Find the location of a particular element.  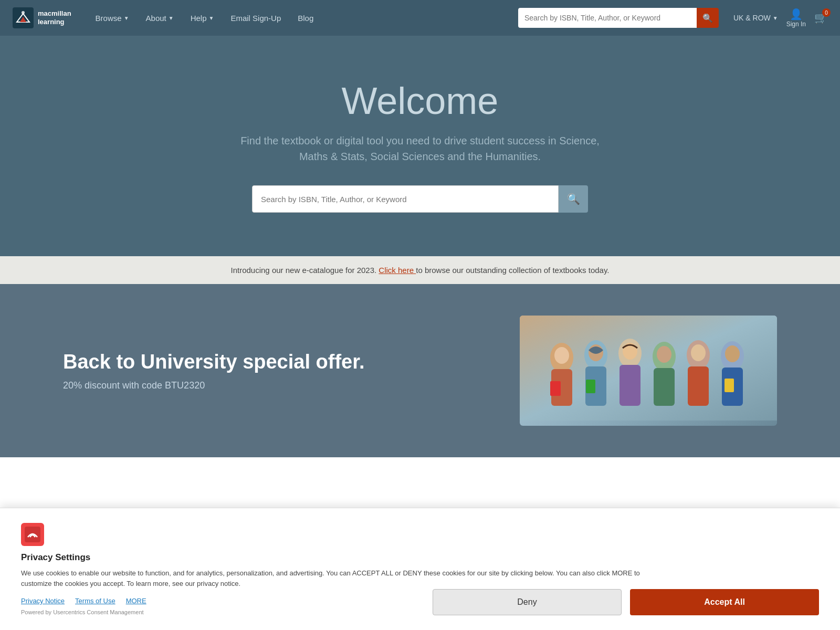

catalogue-trailing: to browse our outstanding collection of … is located at coordinates (512, 270).